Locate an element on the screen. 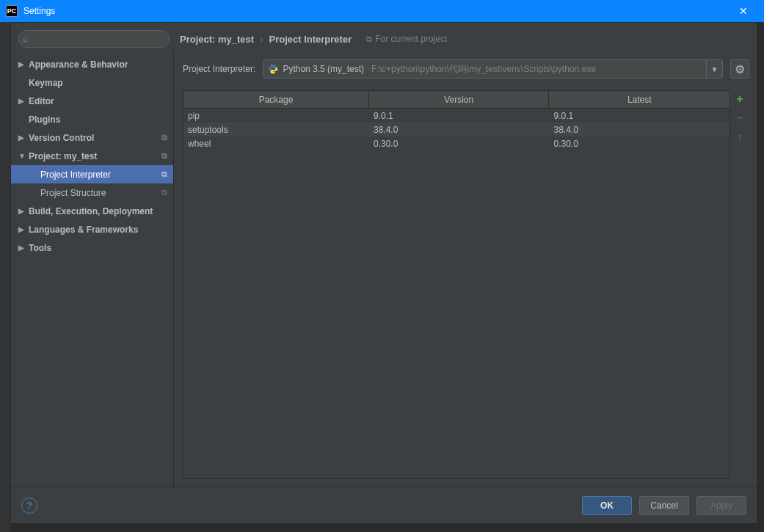  app-icon: PC is located at coordinates (12, 11).